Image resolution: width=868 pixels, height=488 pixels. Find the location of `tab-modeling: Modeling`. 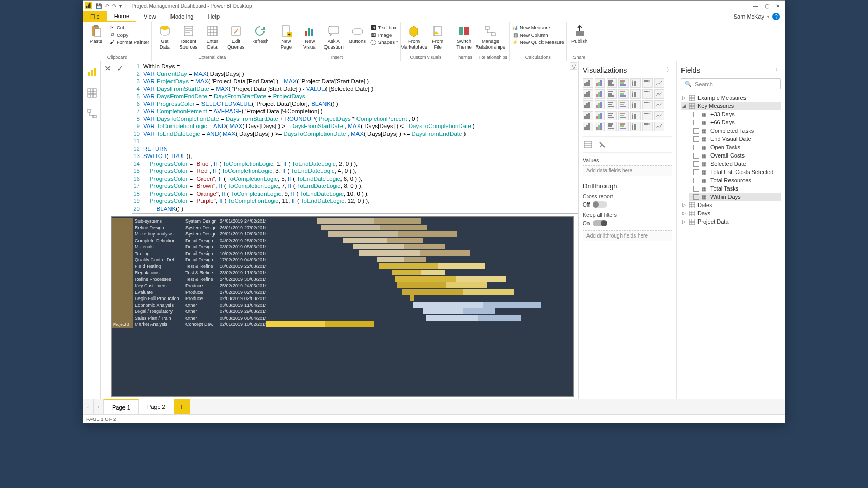

tab-modeling: Modeling is located at coordinates (182, 17).